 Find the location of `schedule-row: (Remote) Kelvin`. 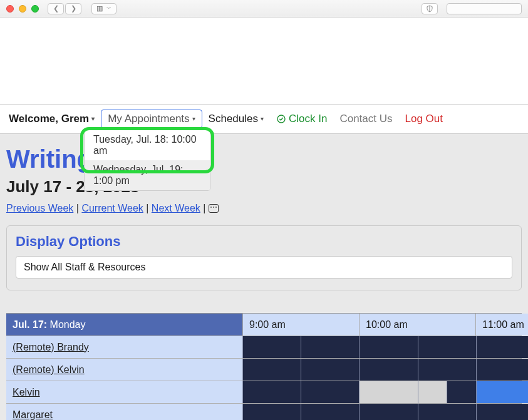

schedule-row: (Remote) Kelvin is located at coordinates (264, 370).